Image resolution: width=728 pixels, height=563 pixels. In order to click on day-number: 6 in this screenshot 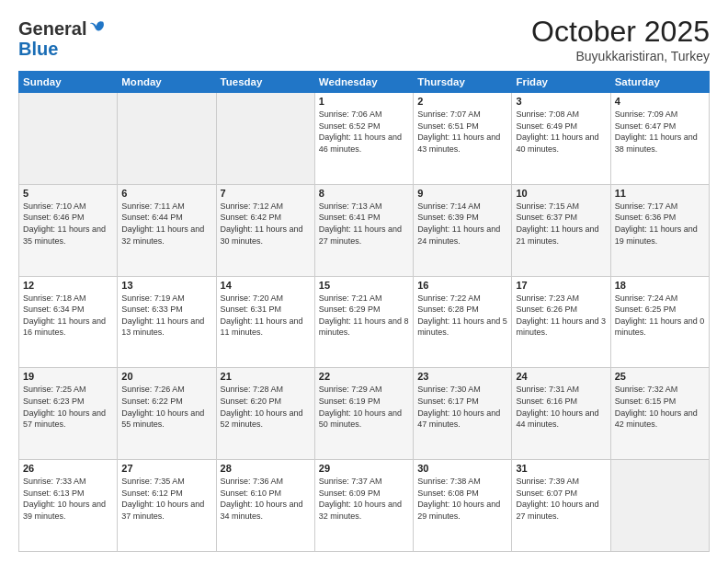, I will do `click(166, 193)`.